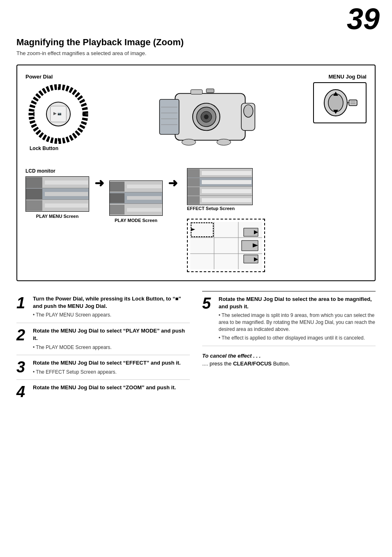  Describe the element at coordinates (289, 319) in the screenshot. I see `step5: 5 Rotate the MENU Jog Dial to select the…` at that location.